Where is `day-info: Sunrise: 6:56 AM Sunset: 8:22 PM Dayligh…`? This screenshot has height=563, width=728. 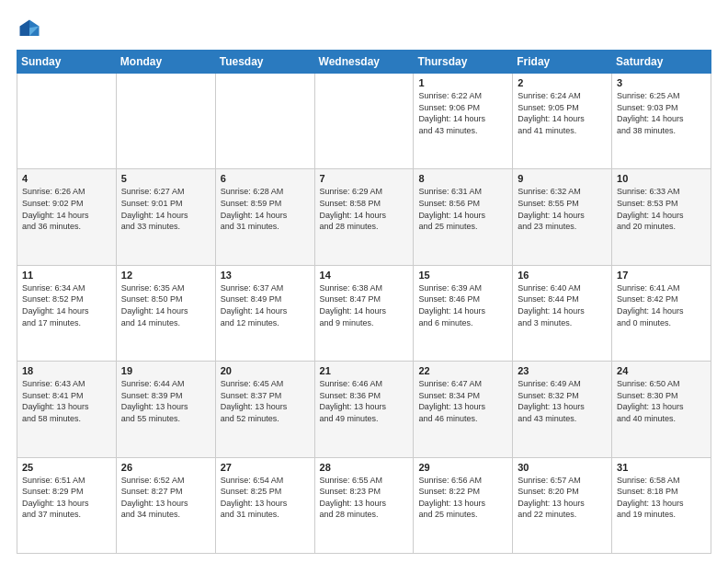
day-info: Sunrise: 6:56 AM Sunset: 8:22 PM Dayligh… is located at coordinates (463, 498).